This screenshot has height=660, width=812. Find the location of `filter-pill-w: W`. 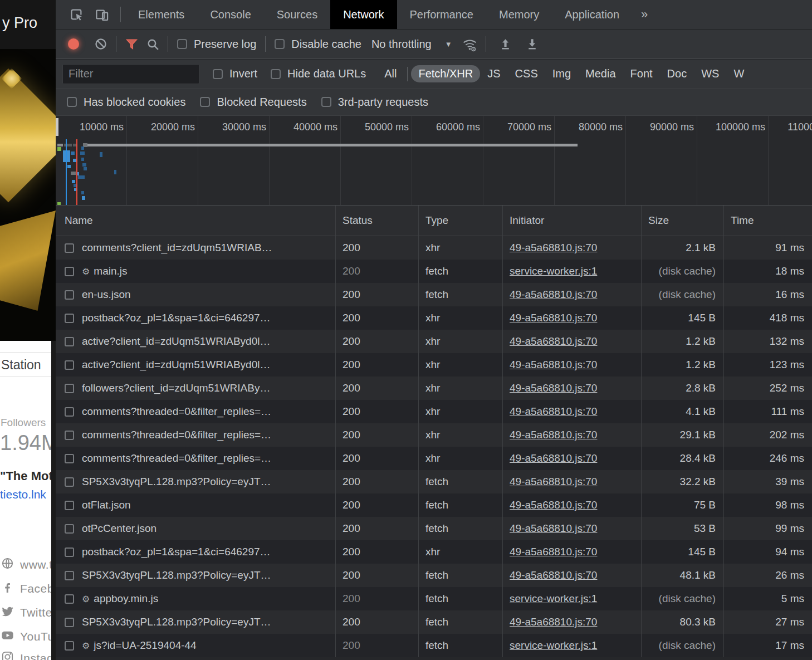

filter-pill-w: W is located at coordinates (738, 74).